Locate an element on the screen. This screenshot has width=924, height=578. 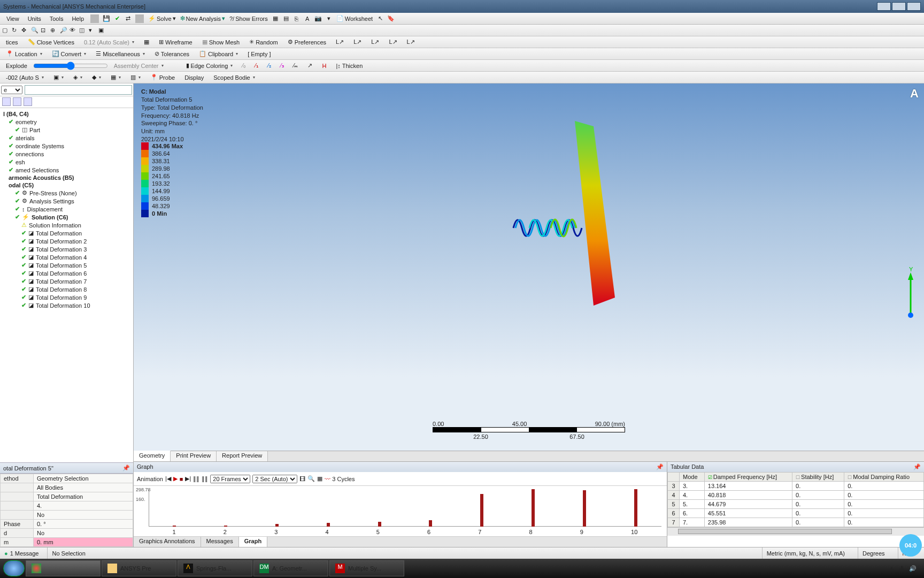
tree-td-8: ✔◪ Total Deformation 8 is located at coordinates (66, 289).